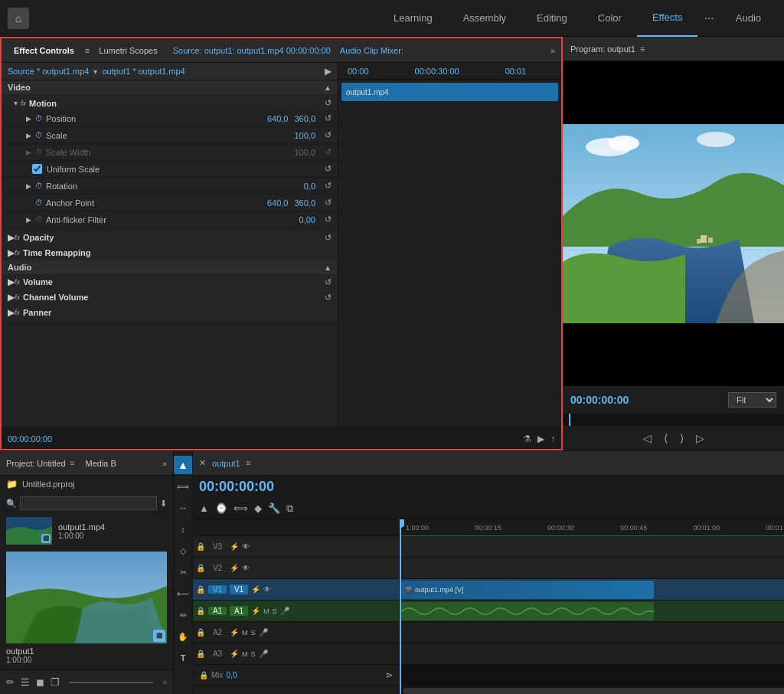 This screenshot has height=694, width=784. Describe the element at coordinates (40, 682) in the screenshot. I see `icon-view-icon: ◼` at that location.